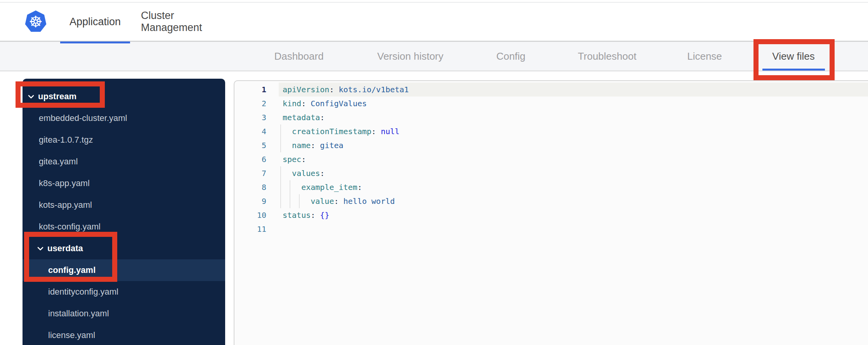 The height and width of the screenshot is (345, 868). What do you see at coordinates (36, 22) in the screenshot?
I see `helm-wheel-icon: ☸` at bounding box center [36, 22].